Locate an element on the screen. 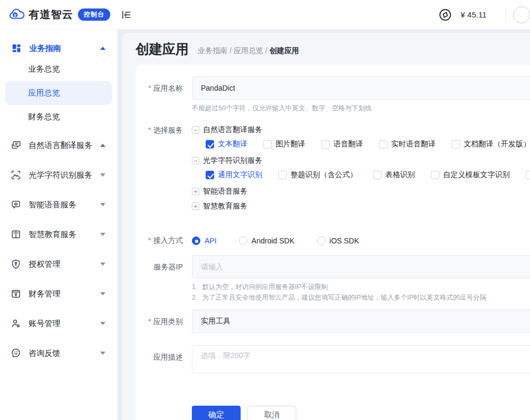  sidebar-item-label: 授权管理 is located at coordinates (45, 264).